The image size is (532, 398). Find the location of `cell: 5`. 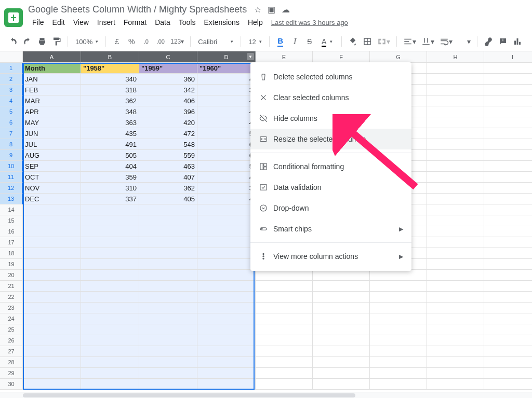

cell: 5 is located at coordinates (227, 134).